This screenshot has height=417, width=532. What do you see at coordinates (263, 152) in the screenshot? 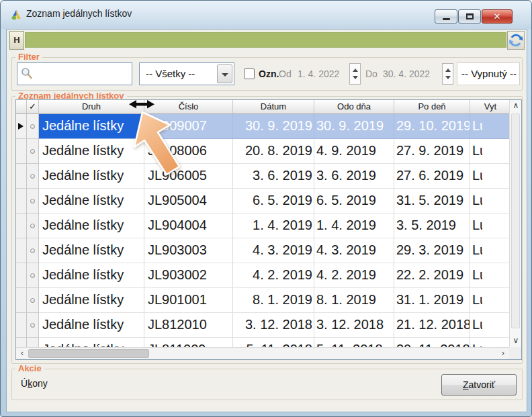
I see `table-row: Jedálne lístky JL908006 20. 8. 2019 4. 9…` at bounding box center [263, 152].